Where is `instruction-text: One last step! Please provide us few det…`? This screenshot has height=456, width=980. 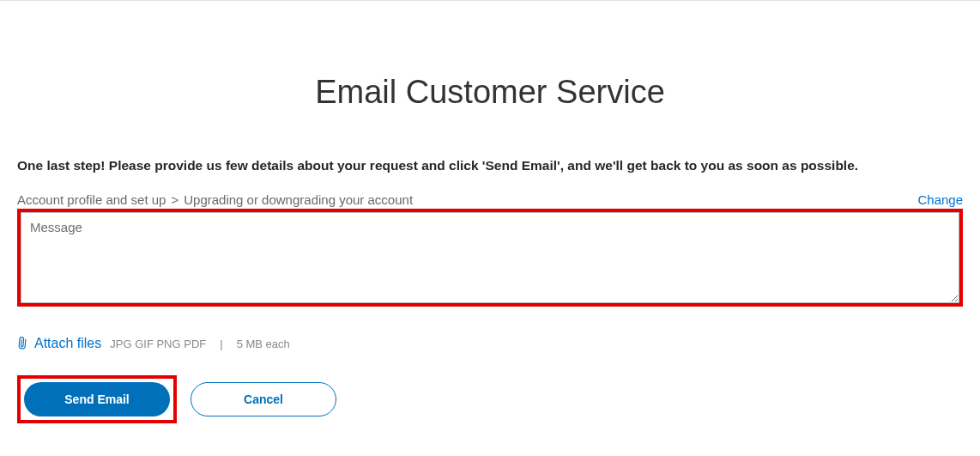
instruction-text: One last step! Please provide us few det… is located at coordinates (490, 166).